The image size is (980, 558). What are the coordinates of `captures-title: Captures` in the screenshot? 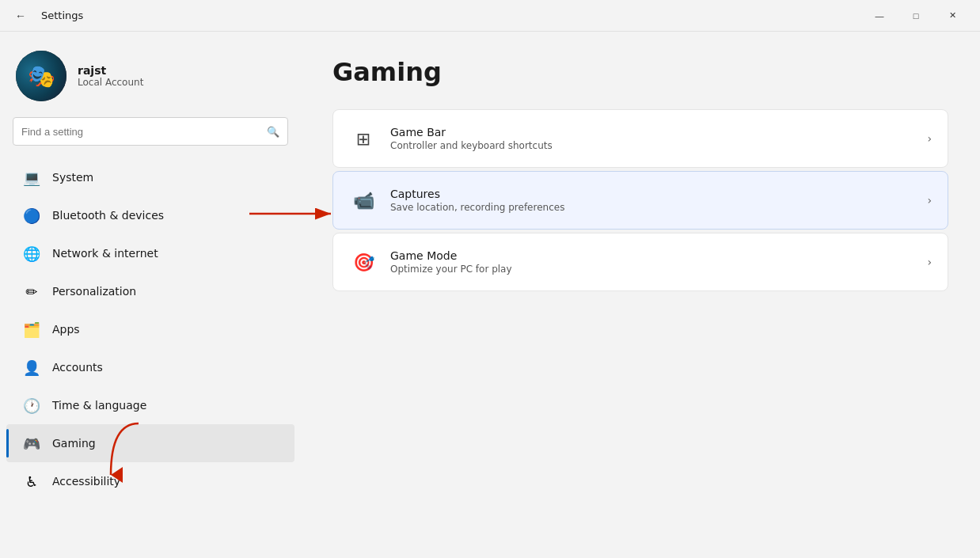 It's located at (659, 194).